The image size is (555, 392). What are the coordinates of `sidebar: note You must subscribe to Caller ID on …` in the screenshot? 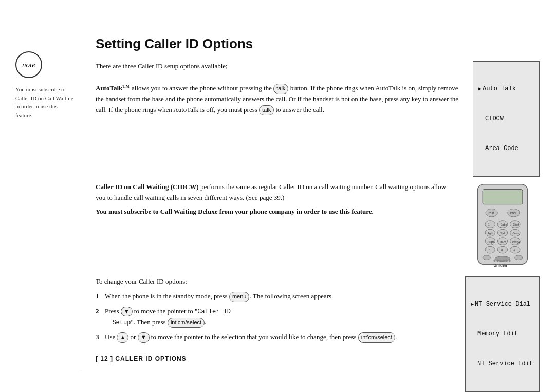 It's located at (40, 196).